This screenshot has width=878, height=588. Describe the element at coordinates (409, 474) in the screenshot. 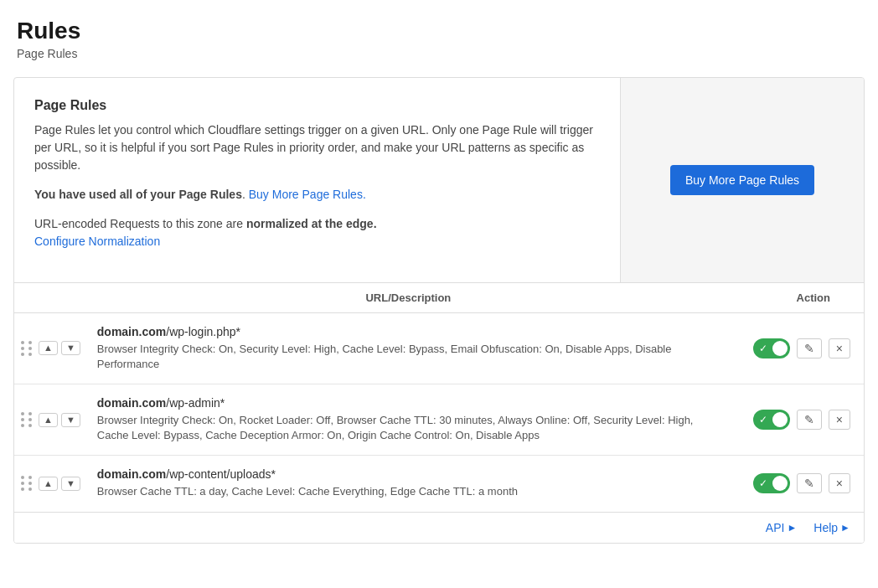

I see `rule-url: domain.com/wp-content/uploads*` at that location.